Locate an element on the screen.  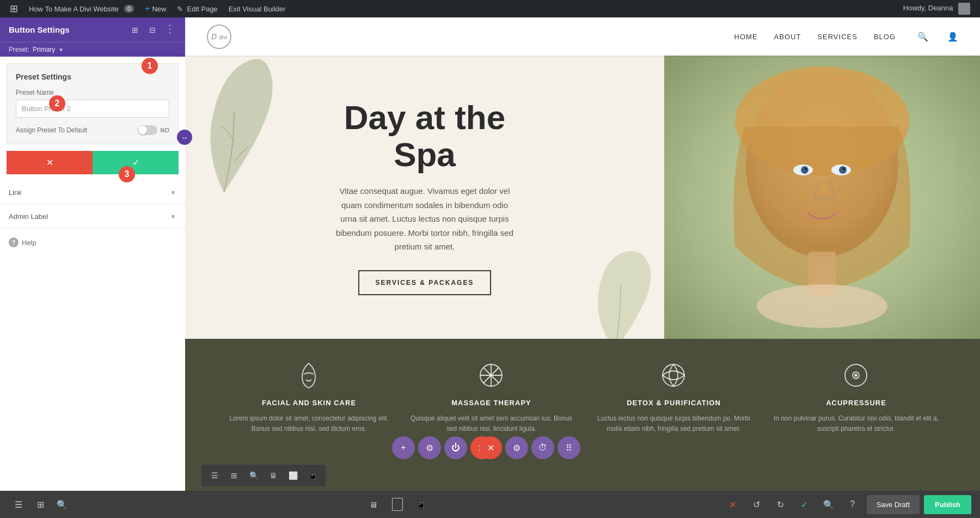
float-btn-group-add: + ⚙ ⏻ 🗑 is located at coordinates (443, 448).